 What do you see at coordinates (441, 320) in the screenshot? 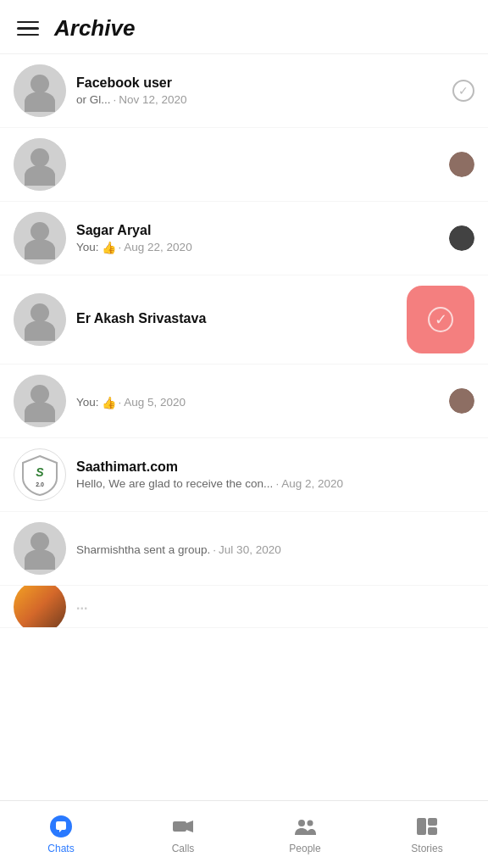
I see `swipe-action-button: ✓` at bounding box center [441, 320].